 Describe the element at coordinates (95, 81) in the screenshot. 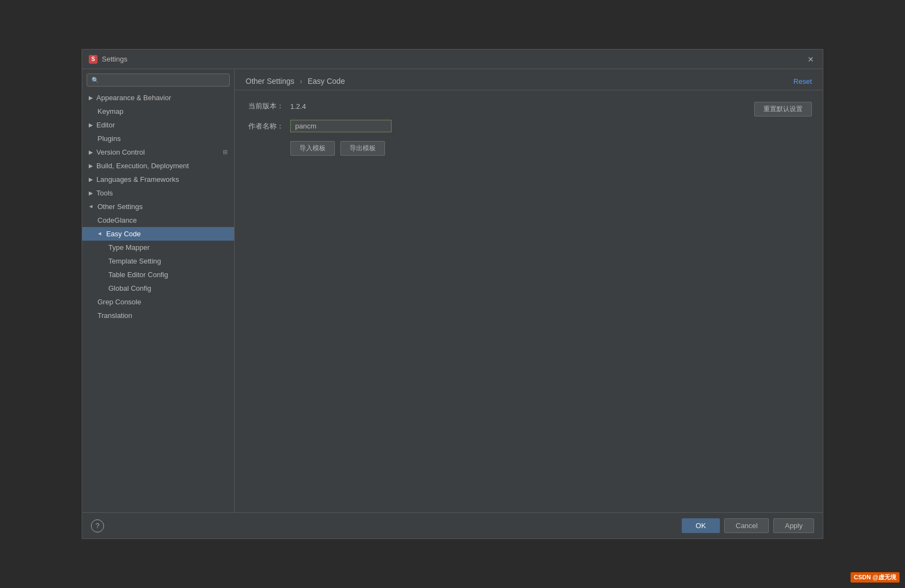

I see `search-icon: 🔍` at that location.